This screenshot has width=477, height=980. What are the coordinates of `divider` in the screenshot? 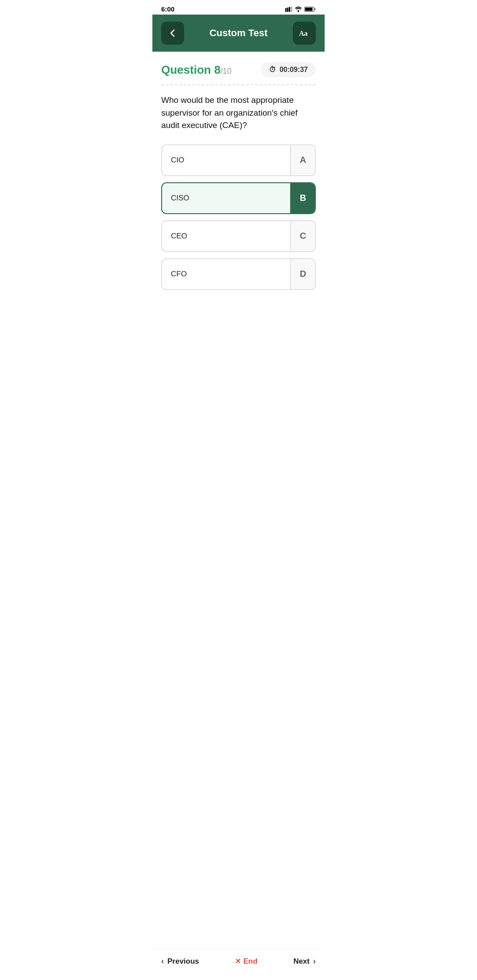 It's located at (238, 85).